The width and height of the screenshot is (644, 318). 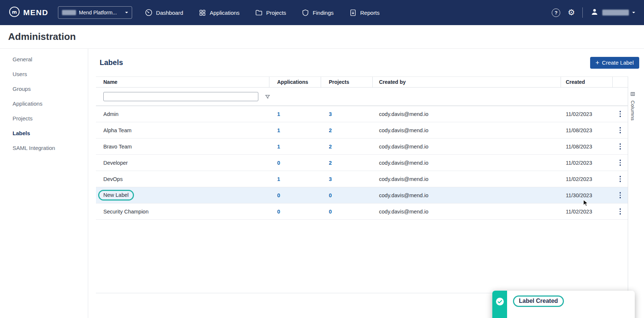 I want to click on table-row: Bravo Team 1 2 cody.davis@mend.io 11/08/…, so click(x=362, y=147).